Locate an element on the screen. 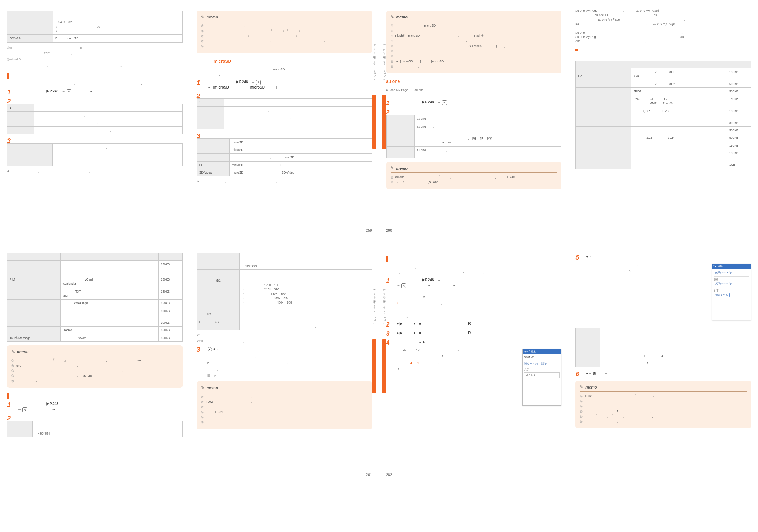  cell: microSD is located at coordinates (301, 142).